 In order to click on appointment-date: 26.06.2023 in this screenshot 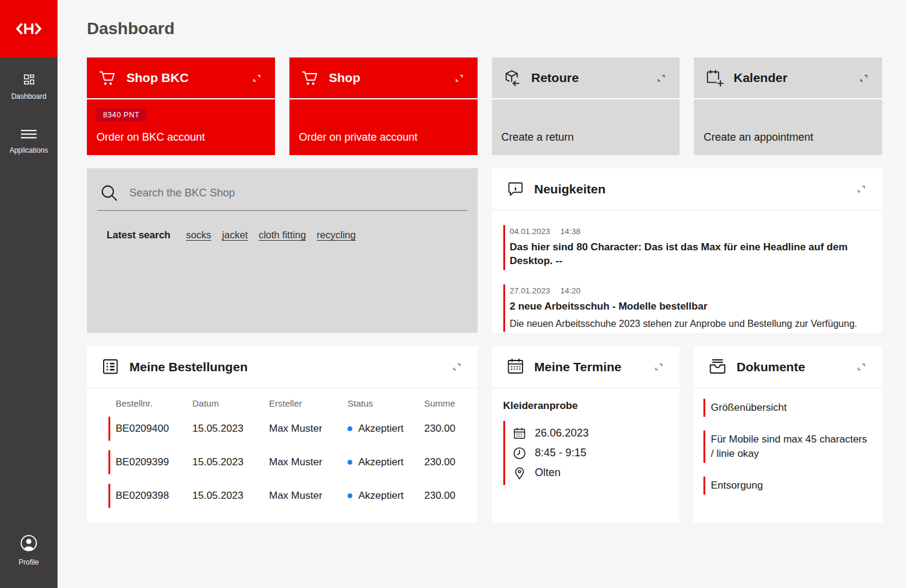, I will do `click(562, 434)`.